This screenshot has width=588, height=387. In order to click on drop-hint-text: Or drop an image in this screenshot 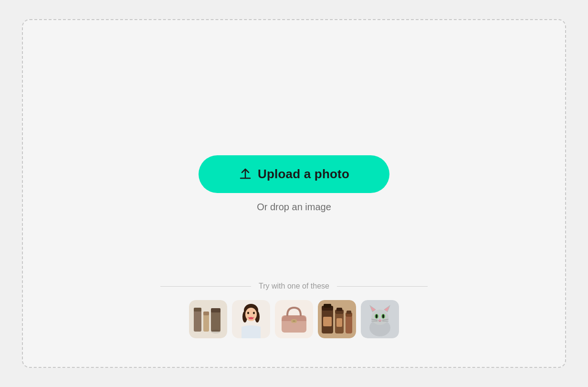, I will do `click(294, 207)`.